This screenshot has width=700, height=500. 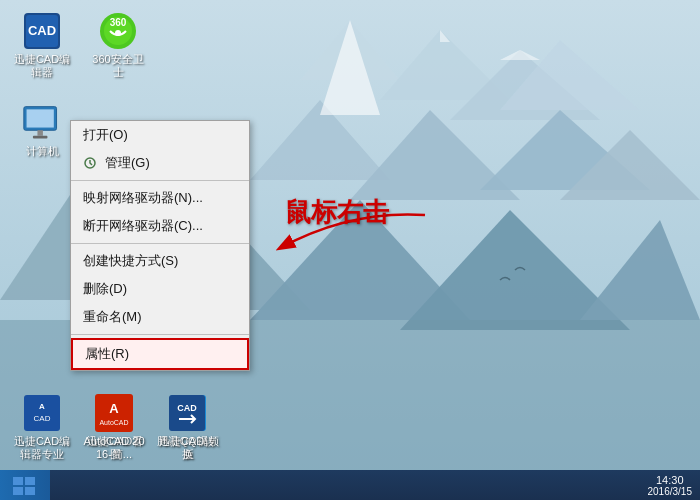 I want to click on menu-rename-label: 重命名(M), so click(x=112, y=317).